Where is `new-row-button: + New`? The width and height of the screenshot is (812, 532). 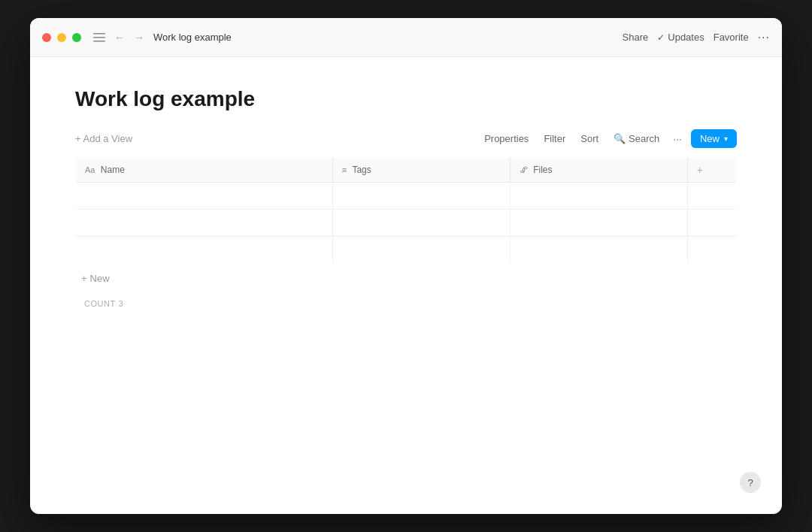
new-row-button: + New is located at coordinates (95, 278).